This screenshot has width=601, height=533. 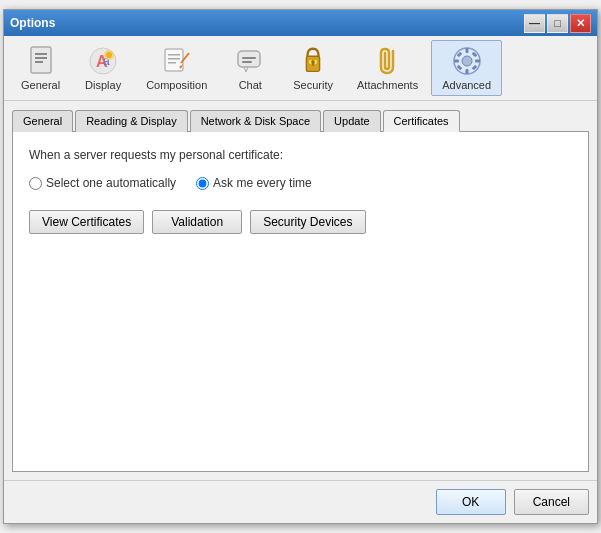 What do you see at coordinates (32, 23) in the screenshot?
I see `title-bar-left: Options` at bounding box center [32, 23].